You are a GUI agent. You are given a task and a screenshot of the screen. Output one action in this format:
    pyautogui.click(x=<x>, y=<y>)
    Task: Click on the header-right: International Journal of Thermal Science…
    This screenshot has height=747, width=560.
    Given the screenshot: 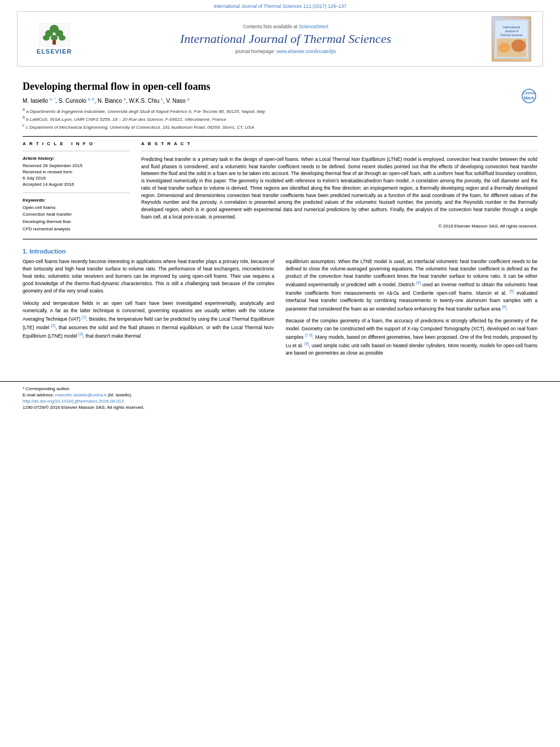 What is the action you would take?
    pyautogui.click(x=511, y=39)
    